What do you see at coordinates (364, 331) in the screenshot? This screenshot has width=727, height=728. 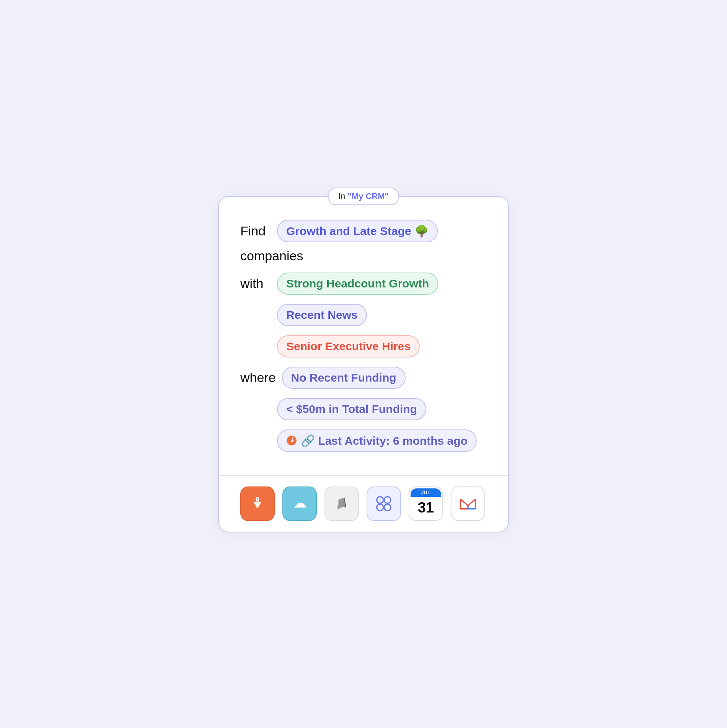 I see `indent-section: Recent News Senior Executive Hires` at bounding box center [364, 331].